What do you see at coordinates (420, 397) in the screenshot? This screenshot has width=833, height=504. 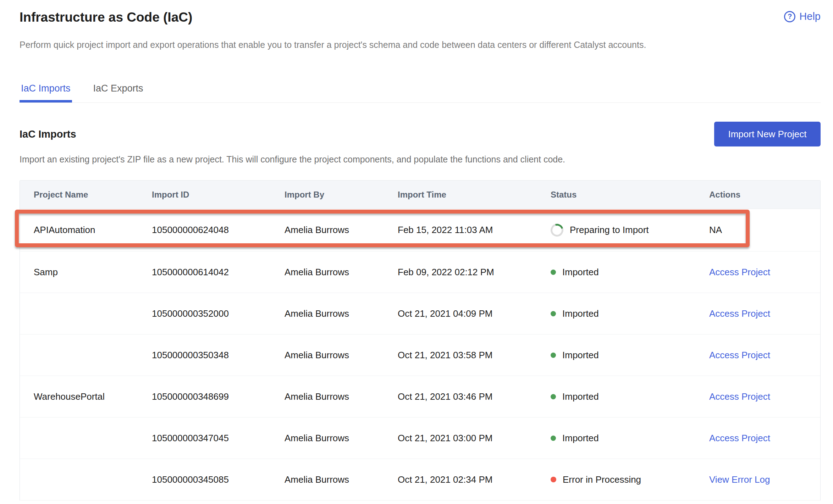 I see `table-row: WarehousePortal 105000000348699 Amelia B…` at bounding box center [420, 397].